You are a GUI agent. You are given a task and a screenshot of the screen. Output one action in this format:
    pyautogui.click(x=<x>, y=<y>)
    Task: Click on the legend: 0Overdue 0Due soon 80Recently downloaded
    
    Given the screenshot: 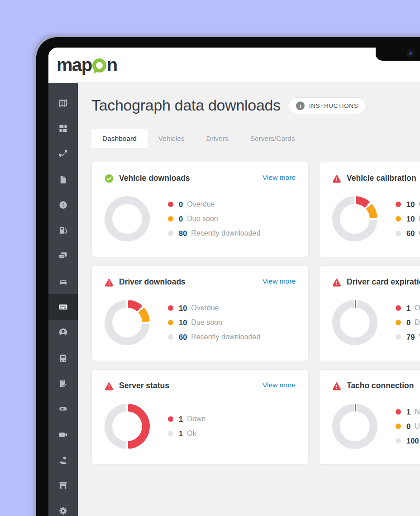 What is the action you would take?
    pyautogui.click(x=214, y=219)
    